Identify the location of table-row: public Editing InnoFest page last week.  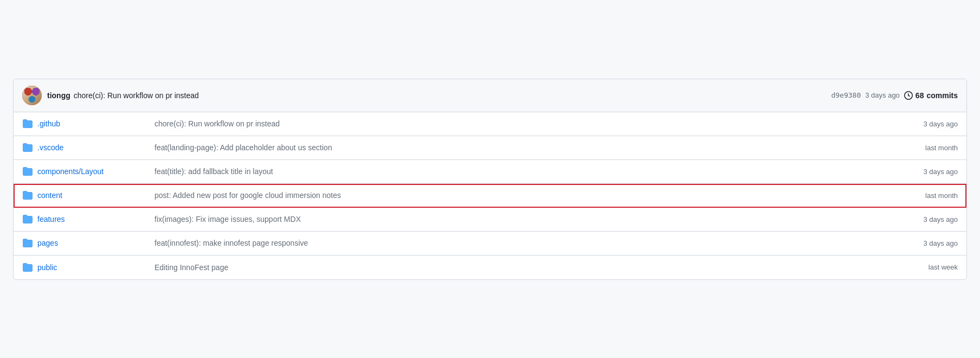
(490, 267).